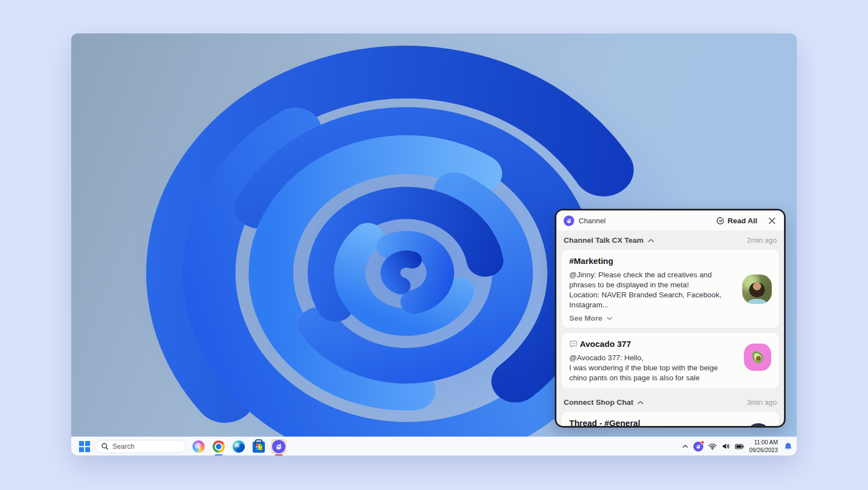  What do you see at coordinates (737, 447) in the screenshot?
I see `system-tray: 11:00 AM 09/26/2023` at bounding box center [737, 447].